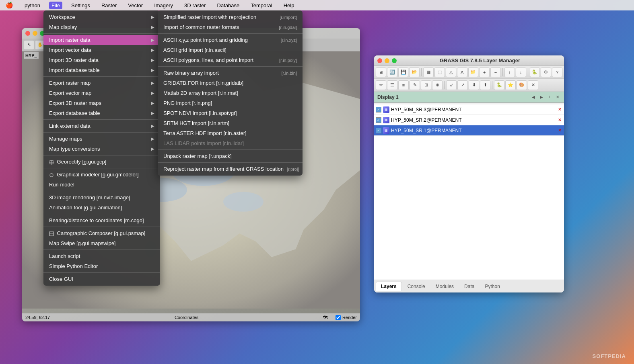  I want to click on lm-btn-python2: 🐍, so click(499, 85).